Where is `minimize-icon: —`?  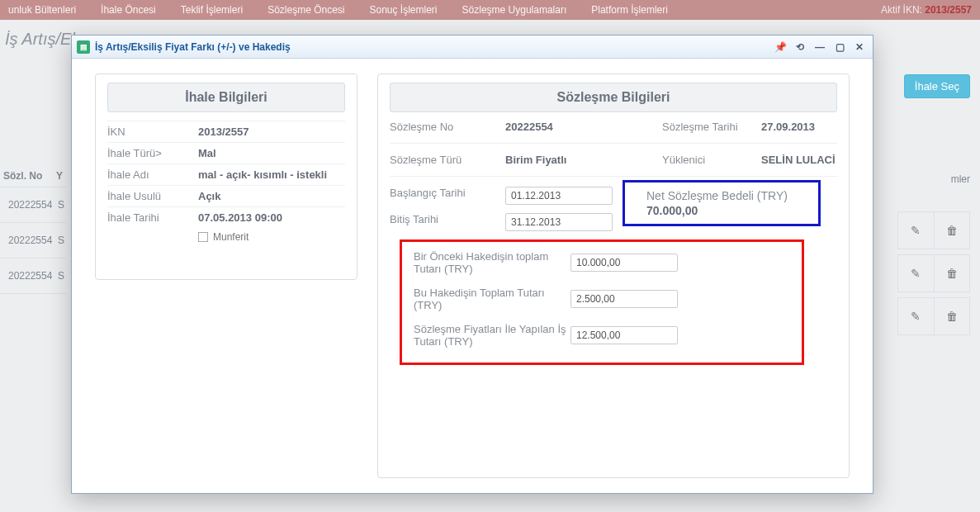 minimize-icon: — is located at coordinates (820, 47).